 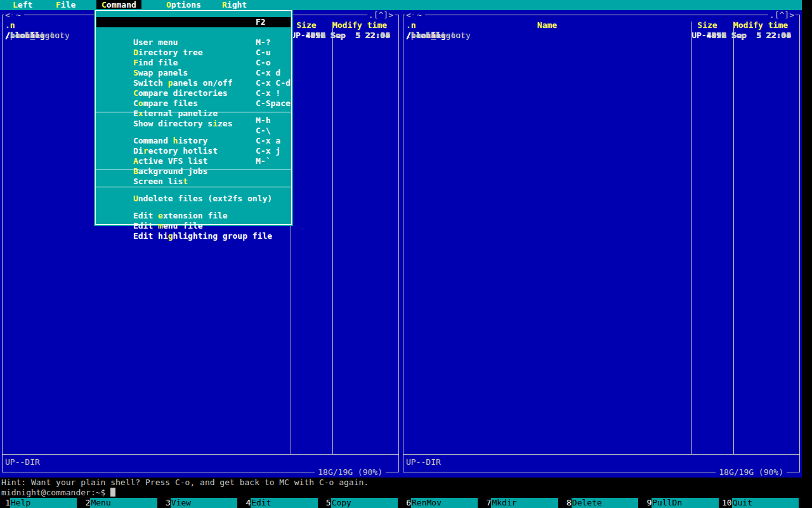 I want to click on function-key-number: 3, so click(x=166, y=503).